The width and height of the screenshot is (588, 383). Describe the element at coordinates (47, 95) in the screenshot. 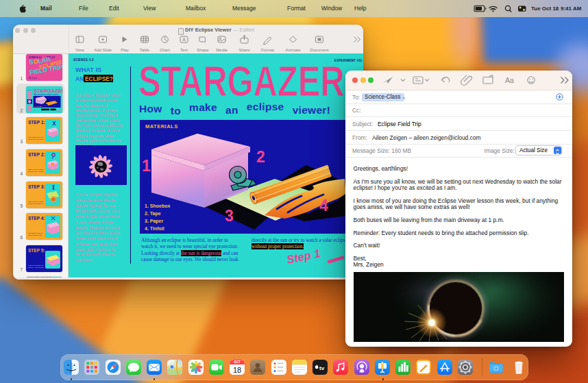

I see `svg-text: How to make an eclipse viewer!` at that location.